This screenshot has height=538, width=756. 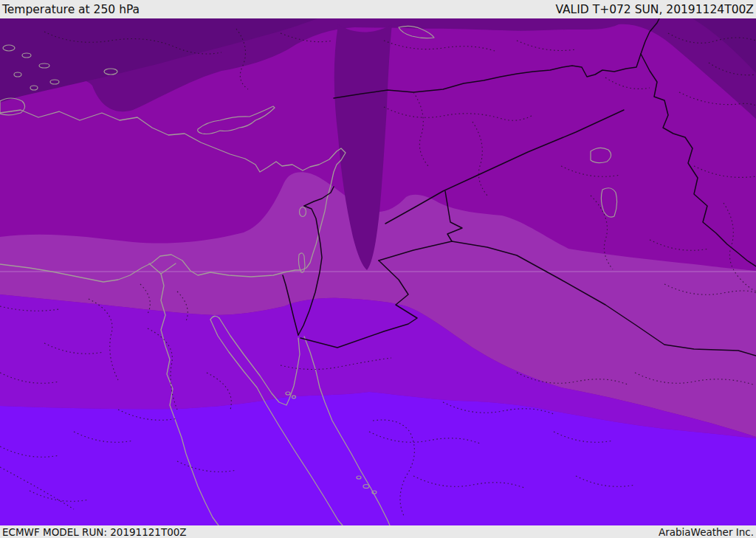 What do you see at coordinates (94, 532) in the screenshot?
I see `model-run-label: ECMWF MODEL RUN: 20191121T00Z` at bounding box center [94, 532].